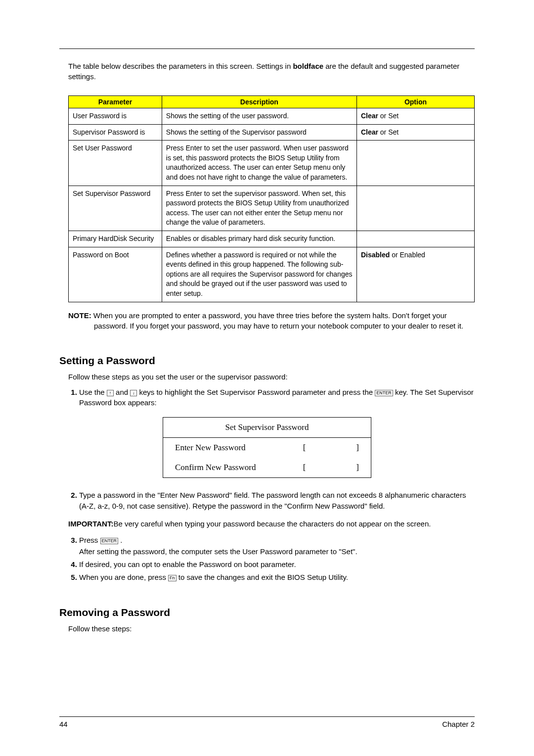 The image size is (534, 756). Describe the element at coordinates (259, 274) in the screenshot. I see `cell-desc: Defines whether a password is required o…` at that location.